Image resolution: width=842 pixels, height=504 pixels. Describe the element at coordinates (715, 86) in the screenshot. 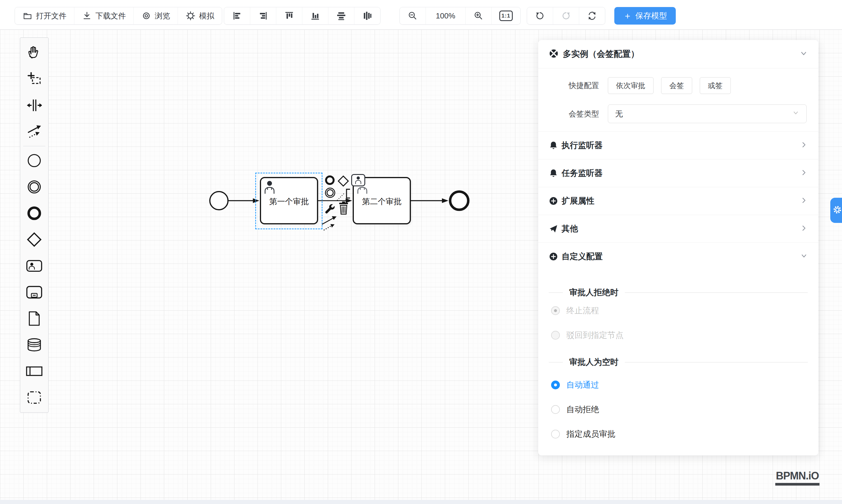

I see `quick-option-orsign: 或签` at that location.